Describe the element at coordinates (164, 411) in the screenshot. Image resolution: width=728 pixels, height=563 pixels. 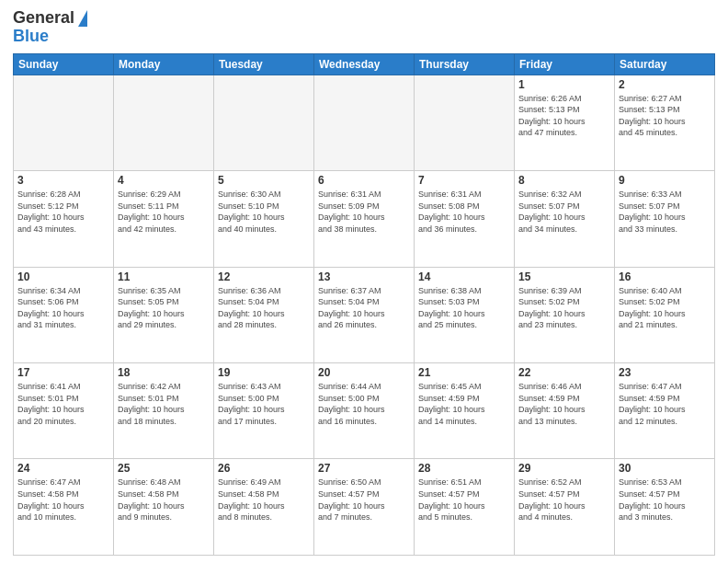
I see `day-cell: 18Sunrise: 6:42 AM Sunset: 5:01 PM Dayli…` at that location.